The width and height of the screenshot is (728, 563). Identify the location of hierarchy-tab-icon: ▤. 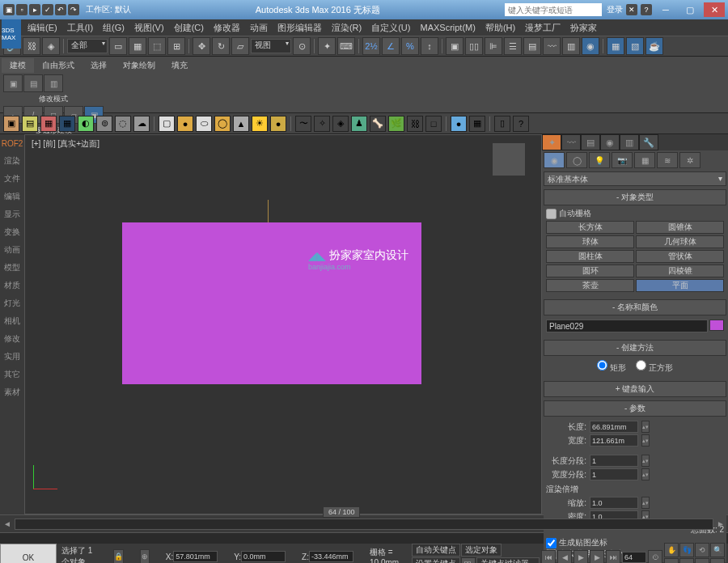
(590, 142).